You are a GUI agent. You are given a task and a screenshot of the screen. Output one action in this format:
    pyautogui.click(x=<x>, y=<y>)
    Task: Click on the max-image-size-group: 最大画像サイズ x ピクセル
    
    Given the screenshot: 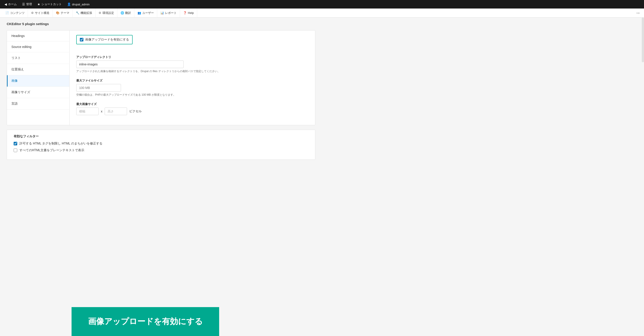 What is the action you would take?
    pyautogui.click(x=192, y=109)
    